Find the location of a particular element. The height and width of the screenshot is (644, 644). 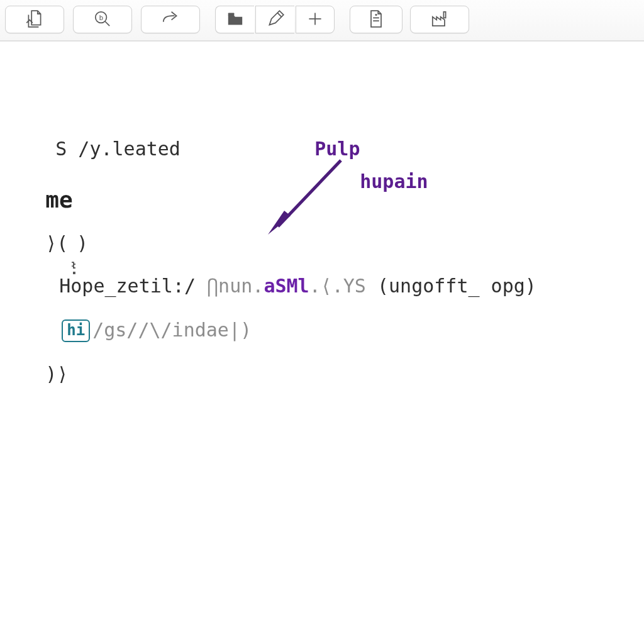

code-keyword: aSMl is located at coordinates (286, 286).